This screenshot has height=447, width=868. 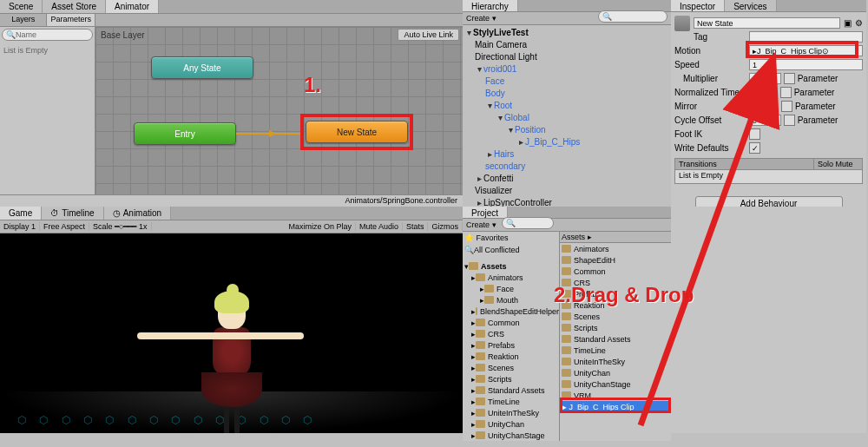 I want to click on project-folder: ▸Reaktion, so click(x=510, y=356).